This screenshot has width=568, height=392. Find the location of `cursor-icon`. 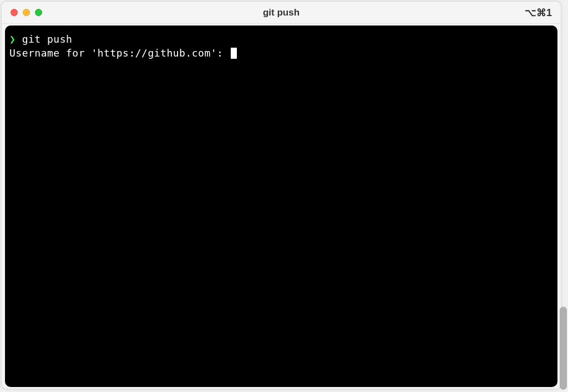

cursor-icon is located at coordinates (234, 53).